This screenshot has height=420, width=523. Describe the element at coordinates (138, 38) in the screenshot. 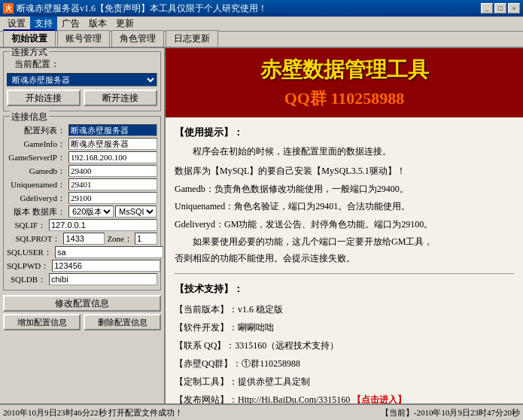

I see `tab-role: 角色管理` at that location.